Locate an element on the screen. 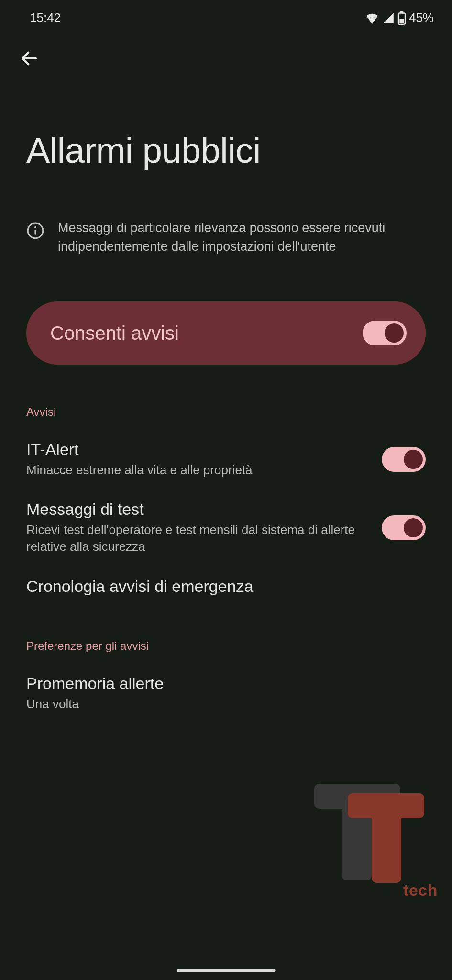  nav-handle is located at coordinates (226, 970).